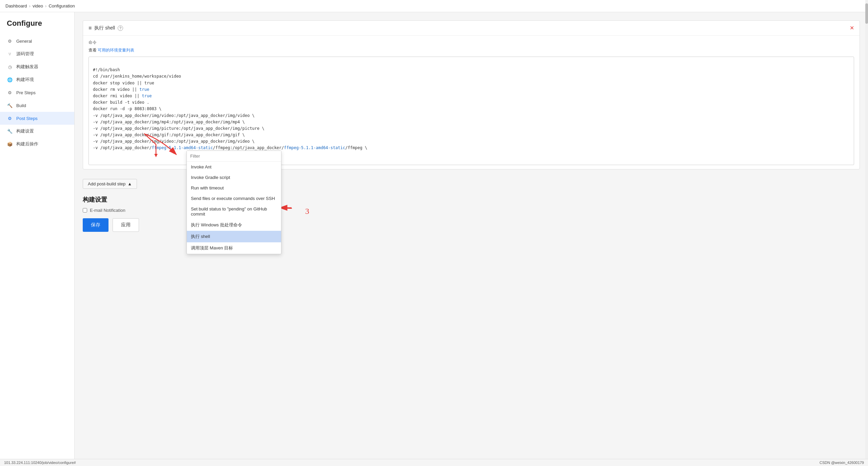 This screenshot has width=868, height=466. What do you see at coordinates (126, 225) in the screenshot?
I see `apply-button: 应用` at bounding box center [126, 225].